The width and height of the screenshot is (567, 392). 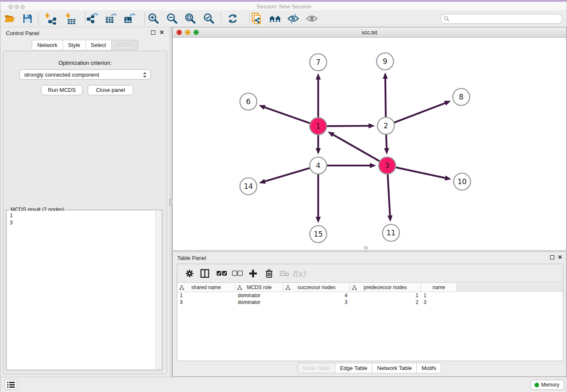 What do you see at coordinates (366, 248) in the screenshot?
I see `network-scrollbar-handle` at bounding box center [366, 248].